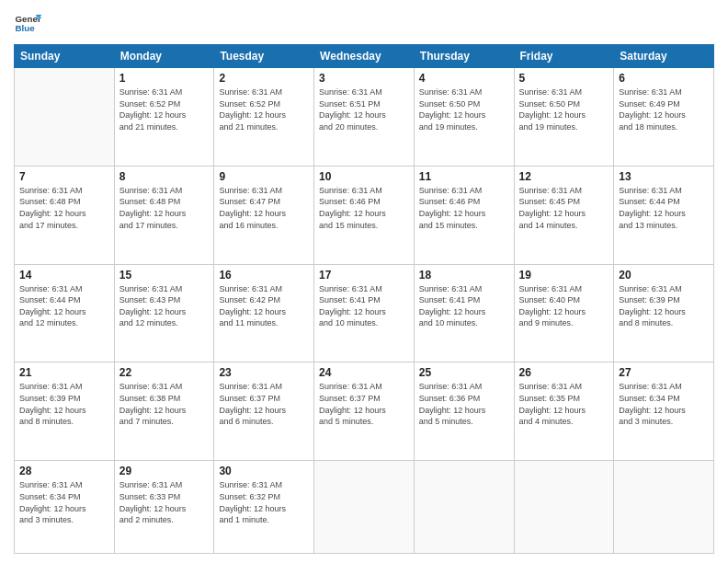 This screenshot has height=563, width=728. I want to click on calendar-cell: 18Sunrise: 6:31 AM Sunset: 6:41 PM Dayli…, so click(463, 313).